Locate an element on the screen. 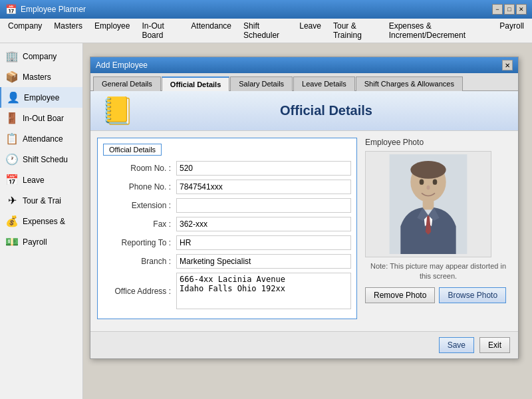 Image resolution: width=532 pixels, height=399 pixels. remove-photo-button: Remove Photo is located at coordinates (400, 295).